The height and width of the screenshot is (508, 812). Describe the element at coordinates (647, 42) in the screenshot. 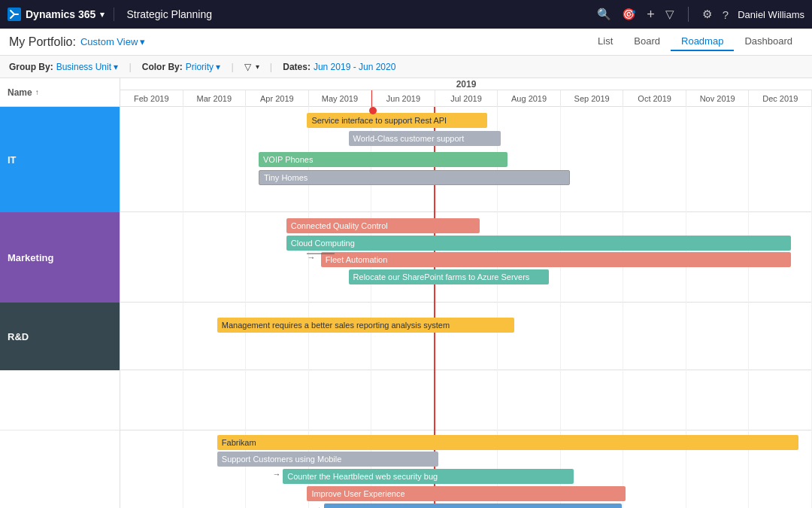

I see `tab-board: Board` at that location.